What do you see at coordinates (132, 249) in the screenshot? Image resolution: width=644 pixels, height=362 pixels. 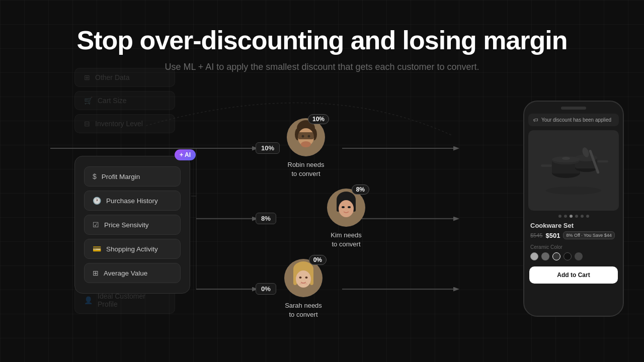 I see `shopping-activity-card: 💳 Shopping Activity` at bounding box center [132, 249].